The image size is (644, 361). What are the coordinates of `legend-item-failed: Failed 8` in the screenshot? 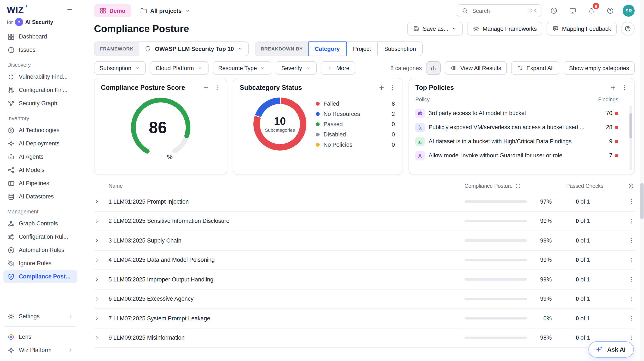 It's located at (355, 104).